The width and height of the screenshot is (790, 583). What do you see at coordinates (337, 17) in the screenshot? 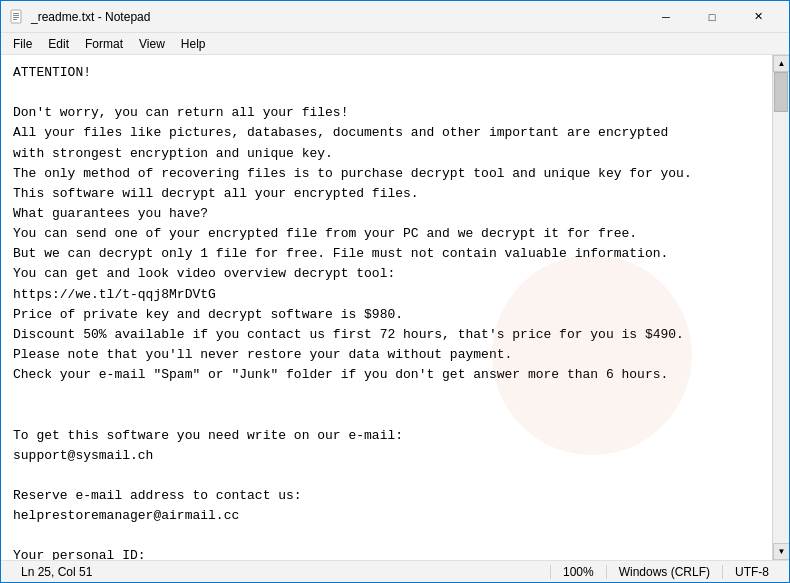
I see `window-title: _readme.txt - Notepad` at bounding box center [337, 17].